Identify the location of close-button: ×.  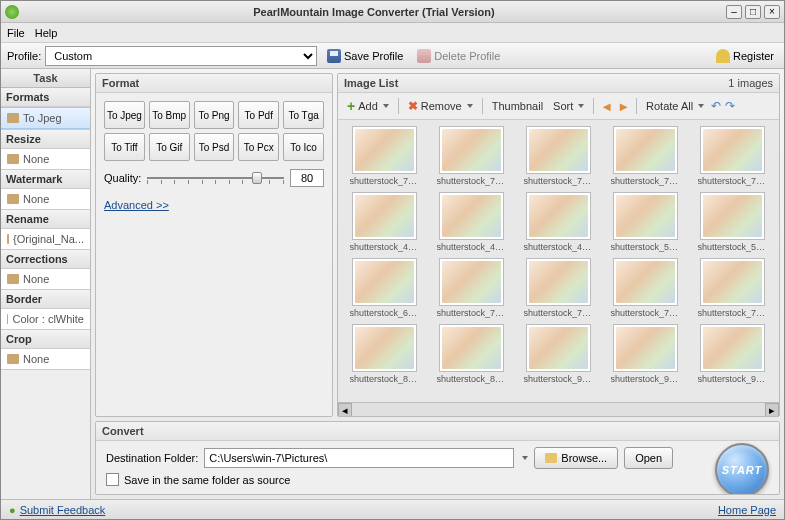
(772, 12).